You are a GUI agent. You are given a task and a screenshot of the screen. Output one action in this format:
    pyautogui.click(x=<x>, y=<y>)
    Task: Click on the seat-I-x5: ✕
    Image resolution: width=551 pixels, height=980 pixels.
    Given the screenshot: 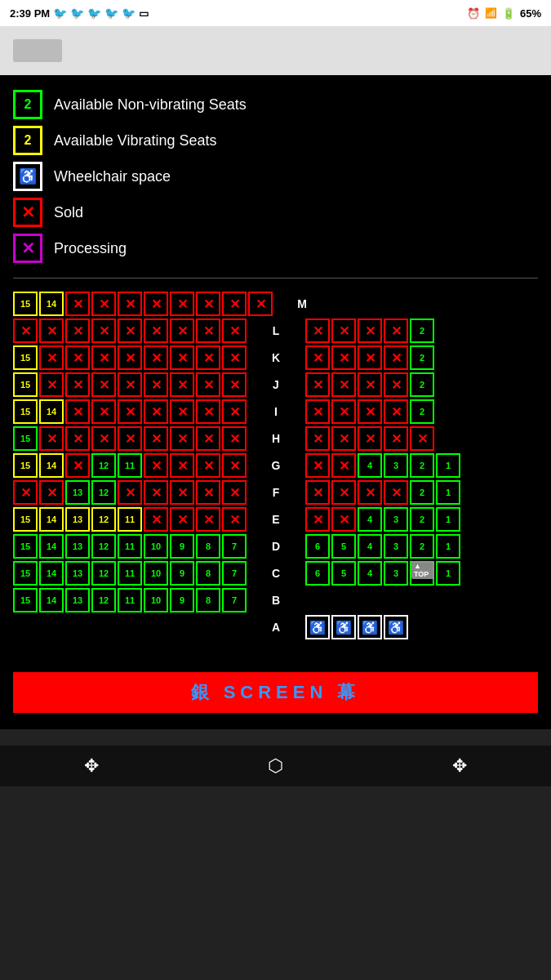 What is the action you would take?
    pyautogui.click(x=182, y=412)
    